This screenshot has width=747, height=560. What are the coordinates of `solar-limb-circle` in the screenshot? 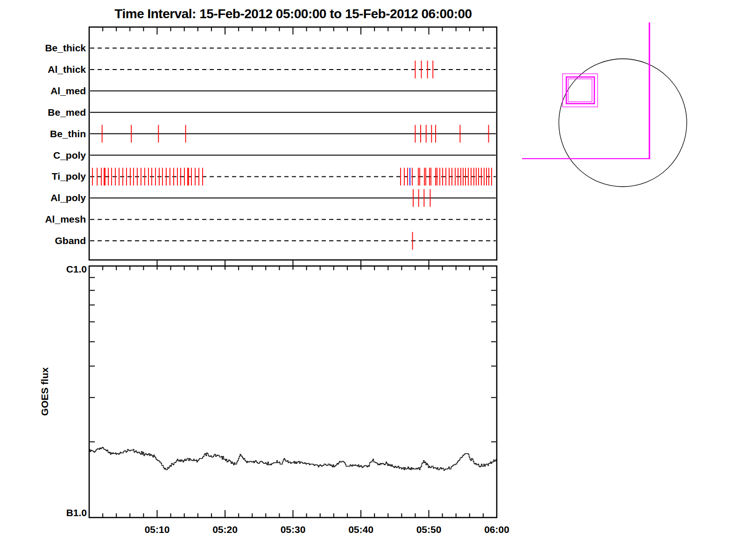 It's located at (623, 123).